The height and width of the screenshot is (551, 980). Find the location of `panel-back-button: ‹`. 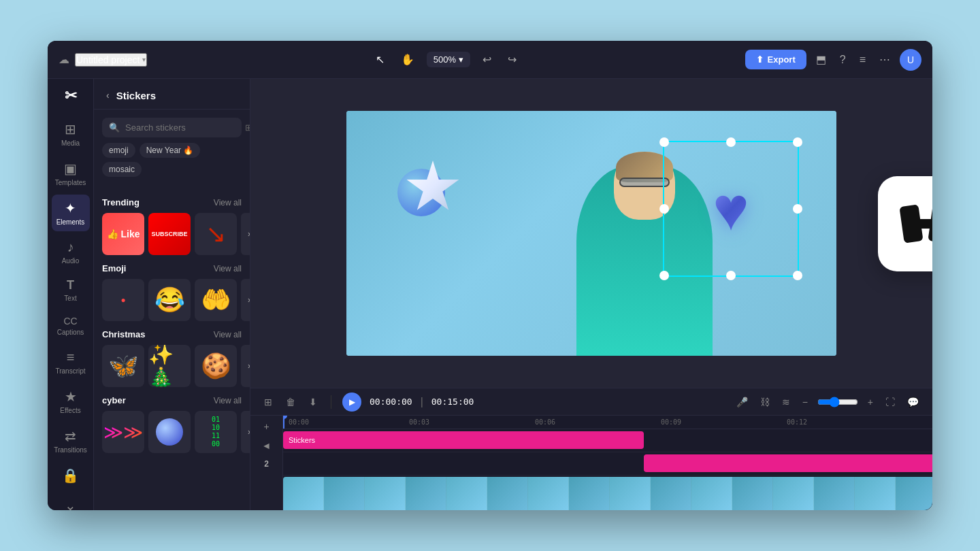

panel-back-button: ‹ is located at coordinates (108, 95).